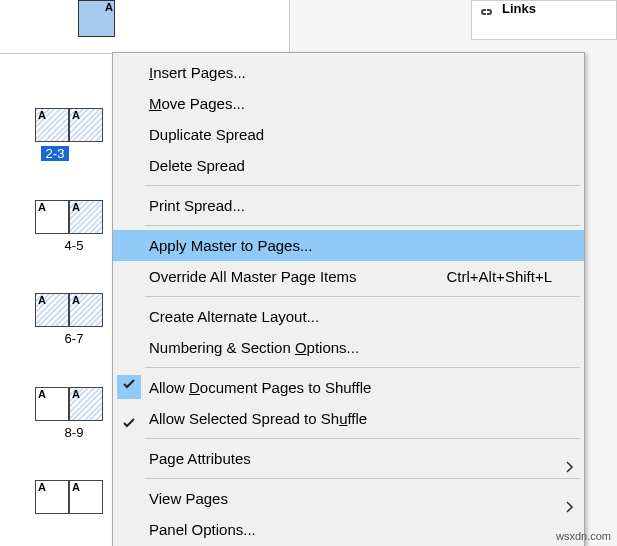  What do you see at coordinates (348, 418) in the screenshot?
I see `menu-allow-sel-shuffle: Allow Selected Spread to Shuffle` at bounding box center [348, 418].